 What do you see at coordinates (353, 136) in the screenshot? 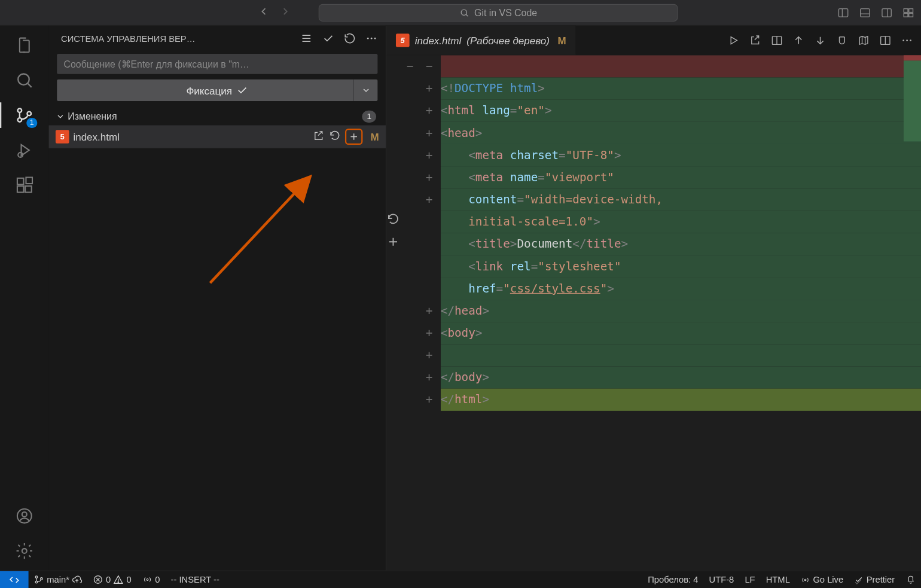
I see `stage-changes-button` at bounding box center [353, 136].